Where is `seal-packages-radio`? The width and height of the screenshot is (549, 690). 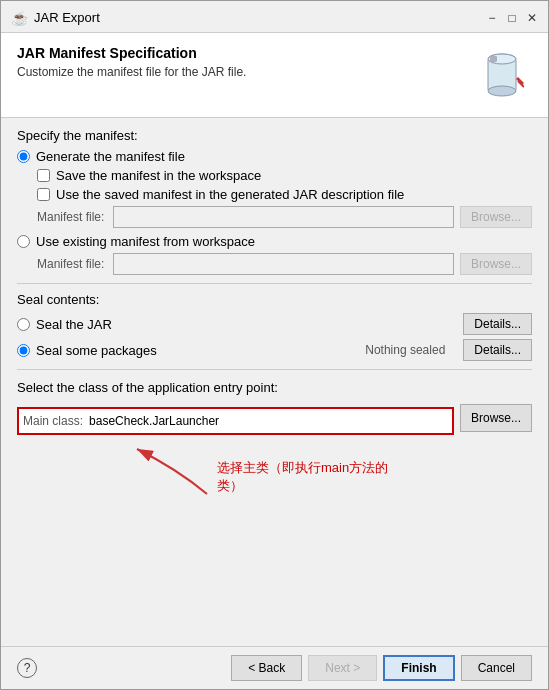 seal-packages-radio is located at coordinates (24, 350).